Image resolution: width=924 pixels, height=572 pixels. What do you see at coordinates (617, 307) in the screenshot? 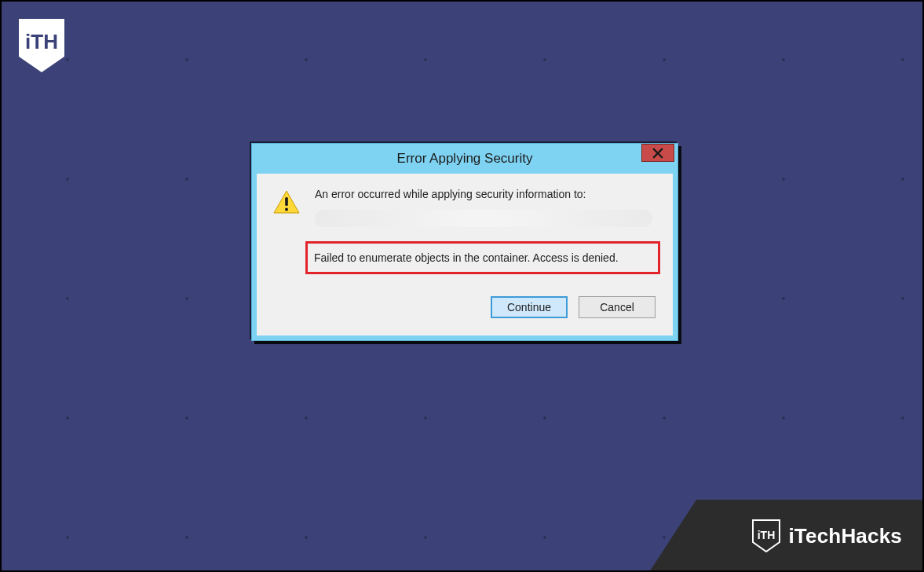
I see `cancel-button-label: Cancel` at bounding box center [617, 307].